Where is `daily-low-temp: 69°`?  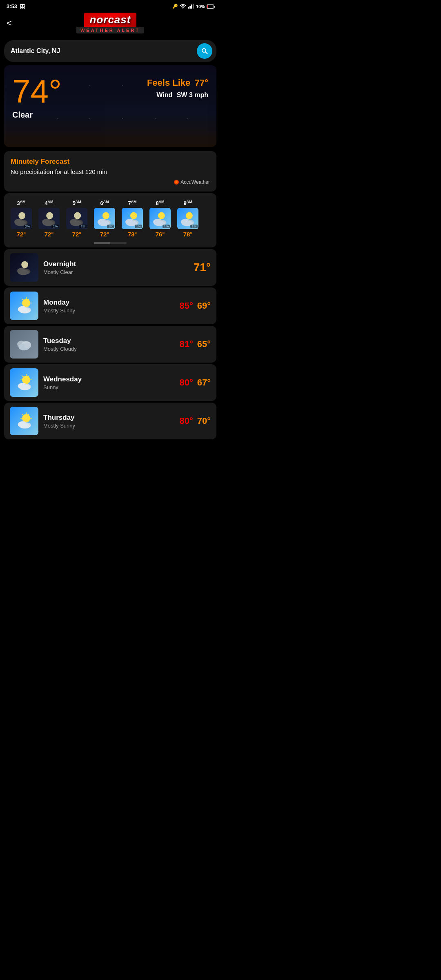 daily-low-temp: 69° is located at coordinates (204, 306).